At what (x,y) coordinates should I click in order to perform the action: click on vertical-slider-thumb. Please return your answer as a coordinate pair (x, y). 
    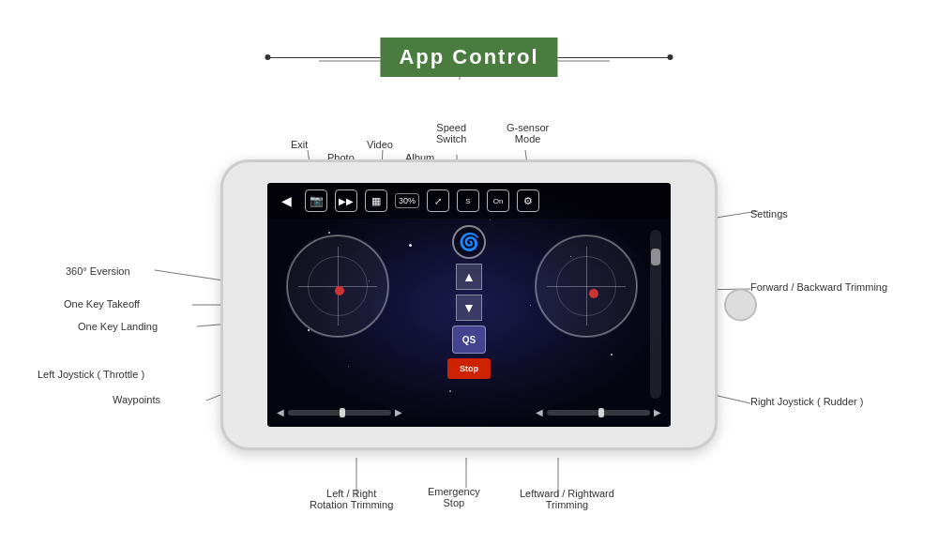
    Looking at the image, I should click on (656, 257).